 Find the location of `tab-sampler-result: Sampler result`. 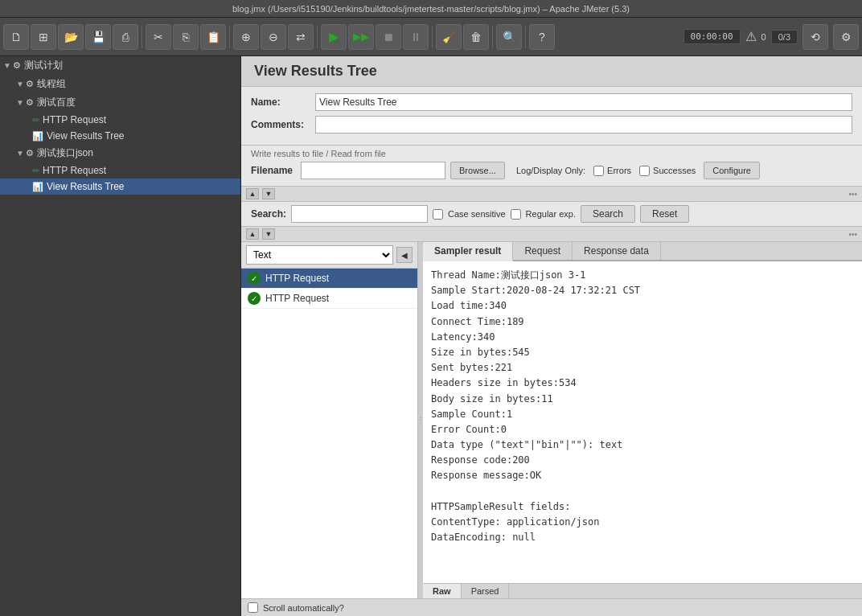

tab-sampler-result: Sampler result is located at coordinates (468, 252).